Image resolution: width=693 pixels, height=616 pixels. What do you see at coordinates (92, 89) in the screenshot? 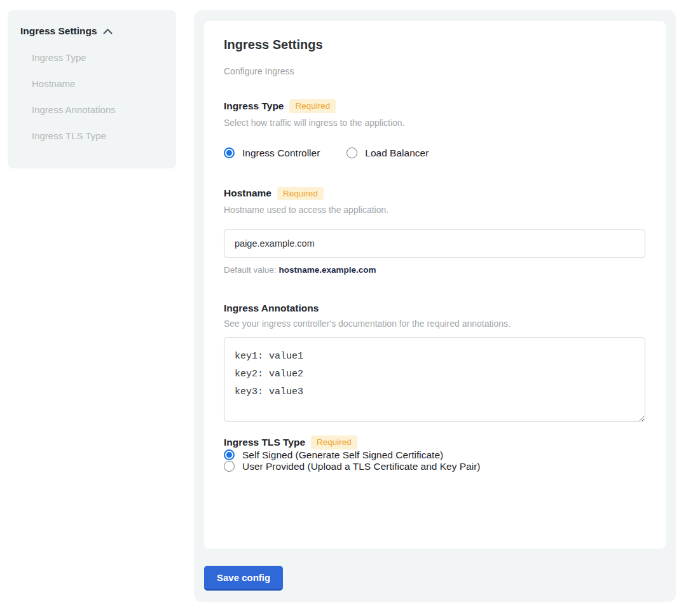
I see `settings-sidebar: Ingress Settings Ingress Type Hostname I…` at bounding box center [92, 89].